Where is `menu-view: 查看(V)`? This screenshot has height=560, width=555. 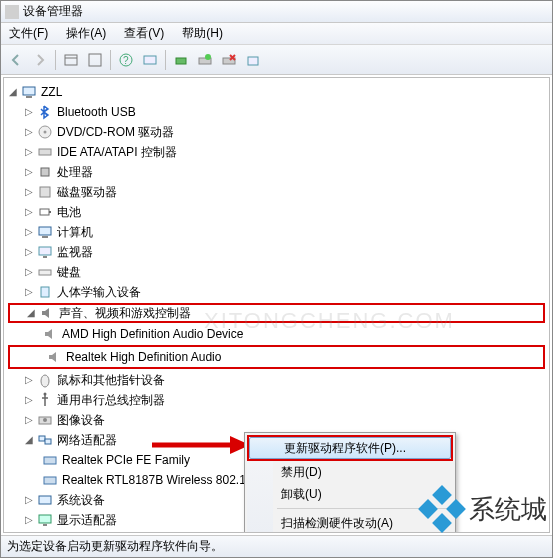 menu-view: 查看(V) is located at coordinates (144, 34).